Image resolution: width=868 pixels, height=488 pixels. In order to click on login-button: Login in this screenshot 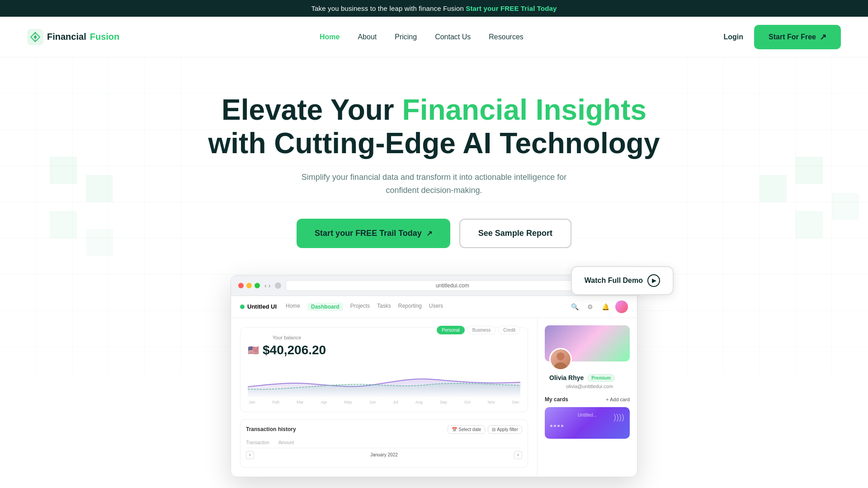, I will do `click(734, 37)`.